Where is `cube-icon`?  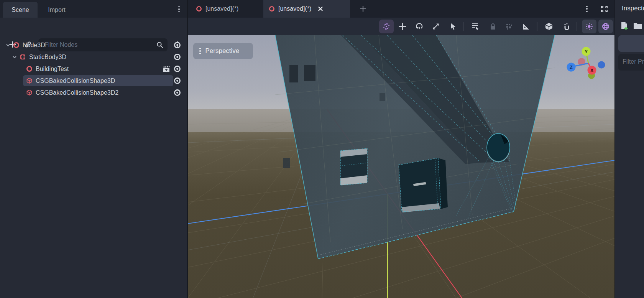 cube-icon is located at coordinates (549, 26).